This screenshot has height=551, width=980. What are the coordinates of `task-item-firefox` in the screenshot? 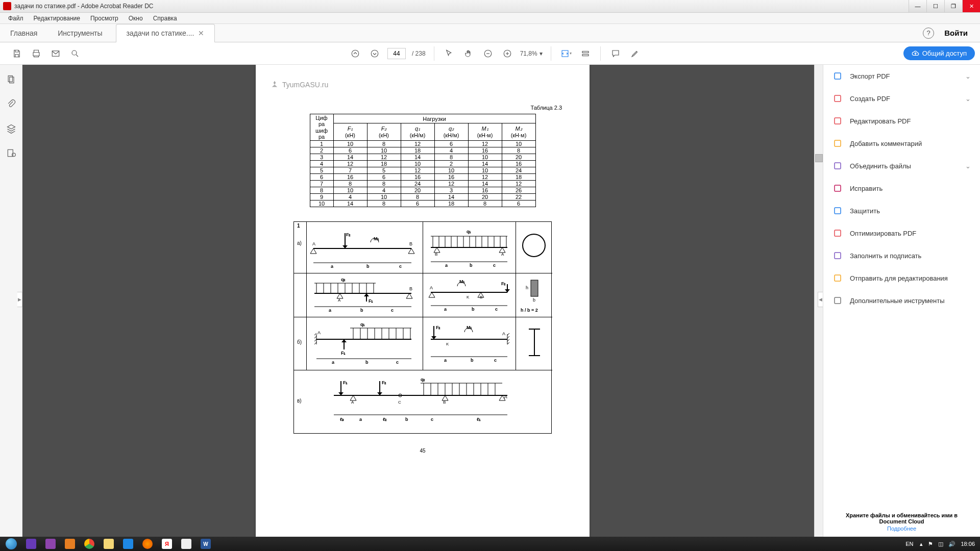 It's located at (148, 544).